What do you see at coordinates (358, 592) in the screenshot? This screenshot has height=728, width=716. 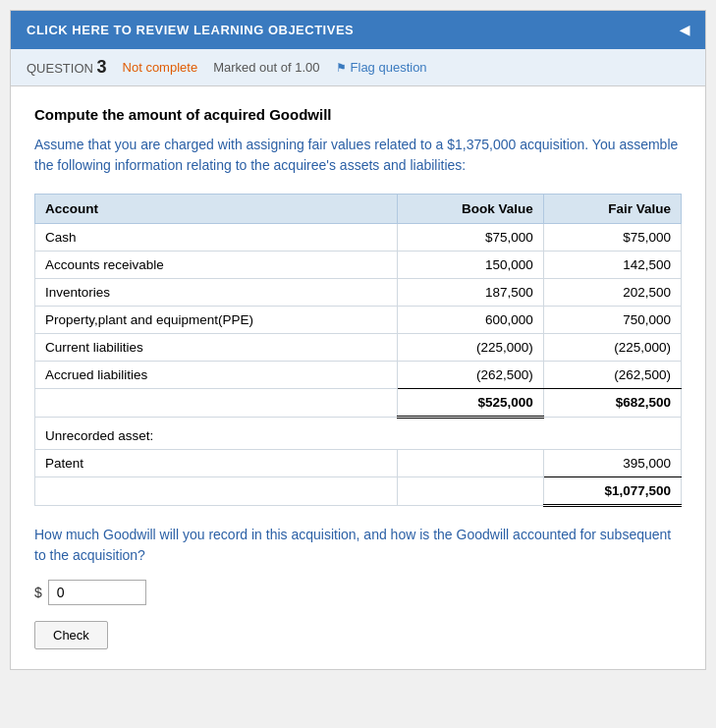 I see `input-row: $` at bounding box center [358, 592].